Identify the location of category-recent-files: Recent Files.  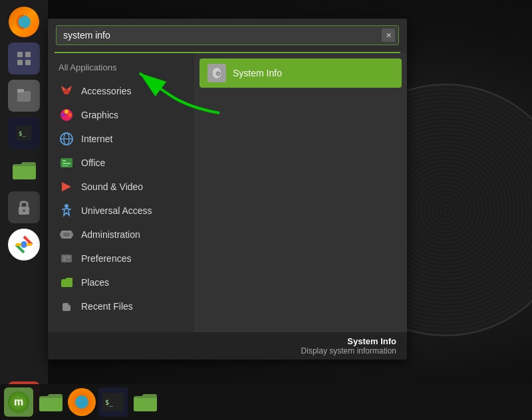
(121, 306).